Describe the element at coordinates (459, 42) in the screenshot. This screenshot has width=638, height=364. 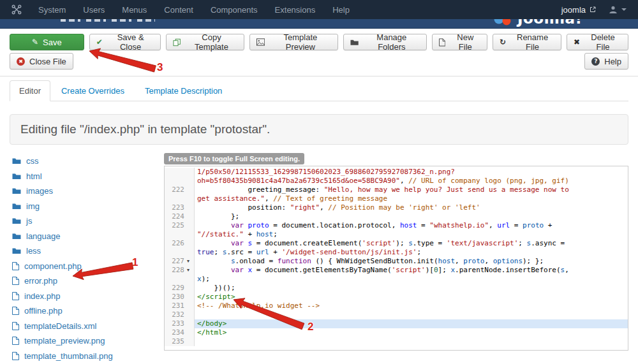
I see `new-file-button: New File` at that location.